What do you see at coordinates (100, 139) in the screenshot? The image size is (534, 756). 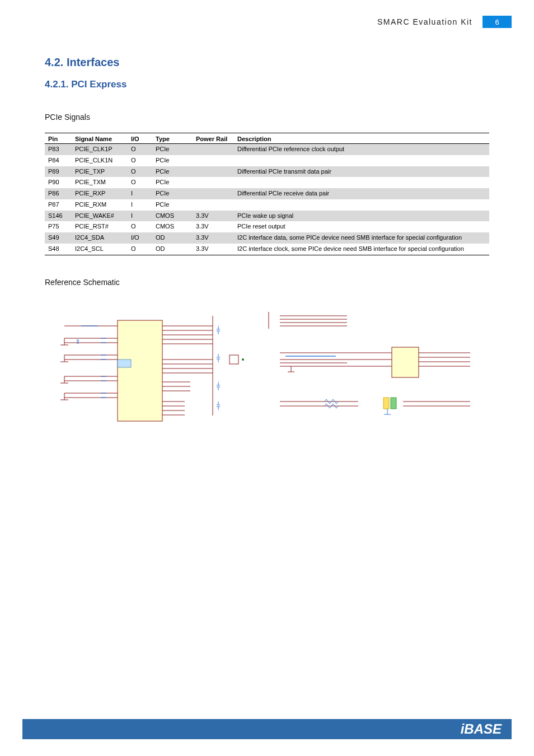 I see `col-signal: Signal Name` at bounding box center [100, 139].